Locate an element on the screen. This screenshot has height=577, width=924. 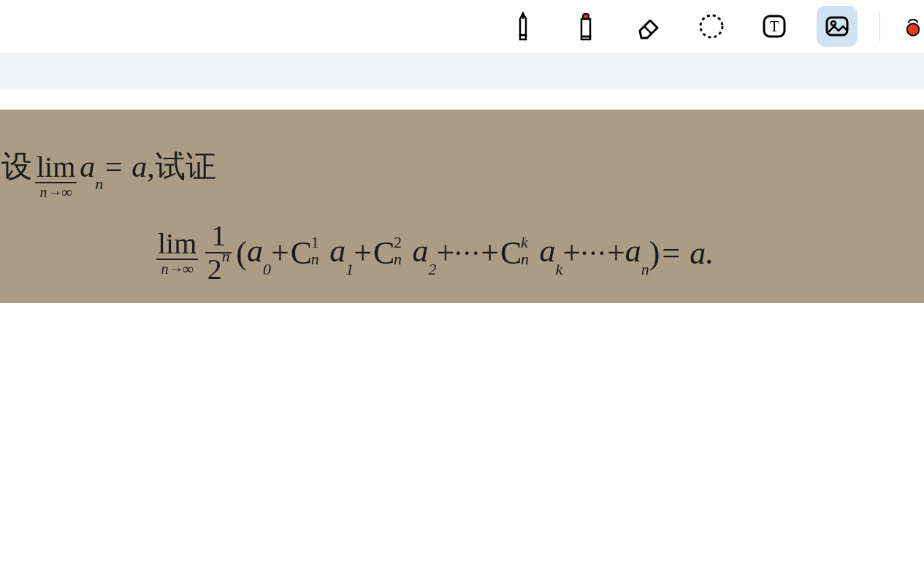
color-icon is located at coordinates (913, 26).